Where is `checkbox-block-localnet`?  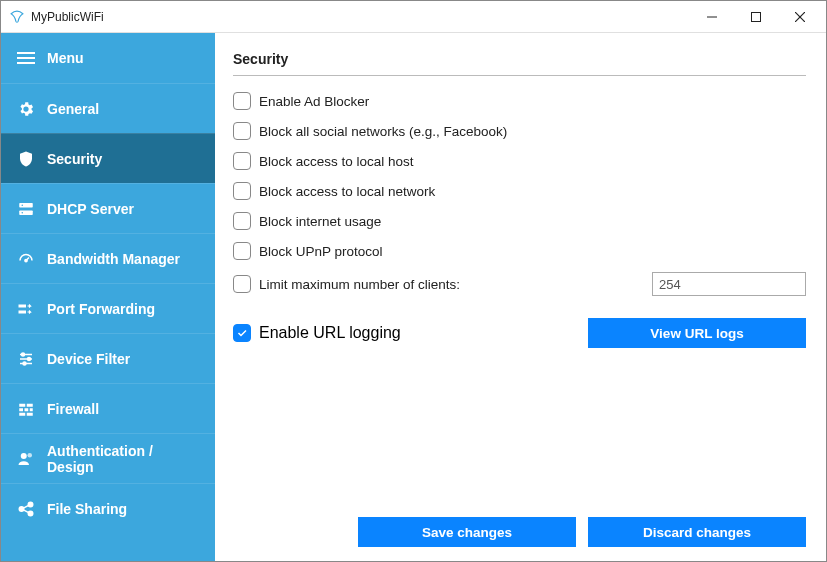
checkbox-block-localnet is located at coordinates (242, 191).